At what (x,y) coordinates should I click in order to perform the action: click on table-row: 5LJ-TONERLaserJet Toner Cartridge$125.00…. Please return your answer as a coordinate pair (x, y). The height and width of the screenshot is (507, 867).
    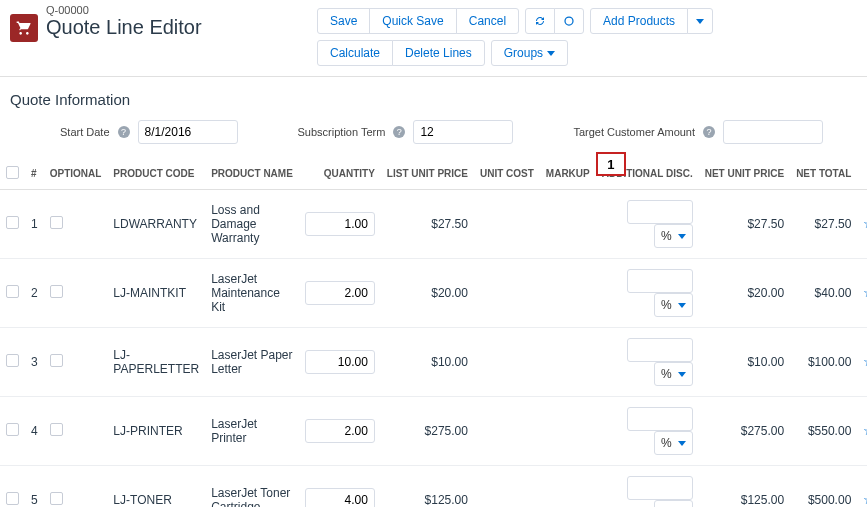
    Looking at the image, I should click on (434, 487).